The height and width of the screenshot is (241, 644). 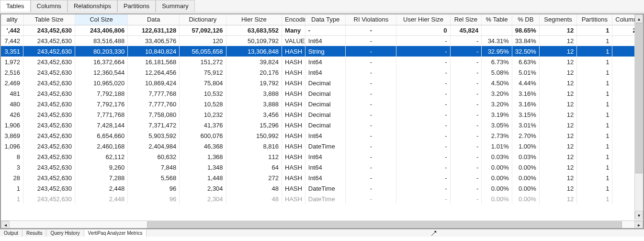 I want to click on bottom-tab-vertipaq-analyzer-metrics: VertiPaq Analyzer Metrics, so click(x=116, y=233).